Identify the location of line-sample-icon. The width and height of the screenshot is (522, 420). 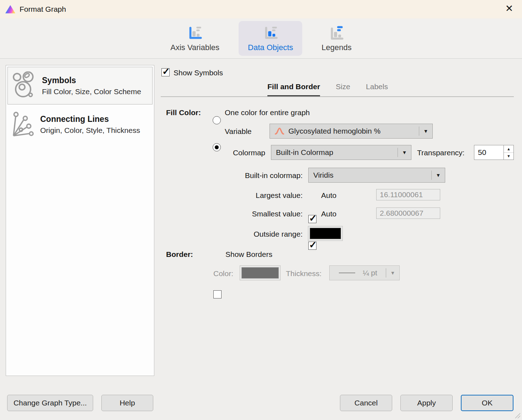
(347, 273).